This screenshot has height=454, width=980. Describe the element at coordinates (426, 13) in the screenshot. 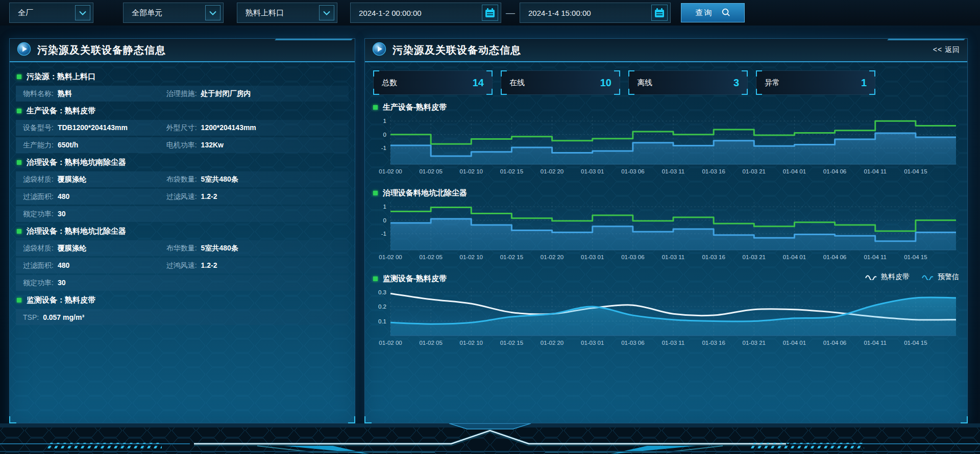

I see `date-from-input: 2024-1-2 00:00:00` at that location.